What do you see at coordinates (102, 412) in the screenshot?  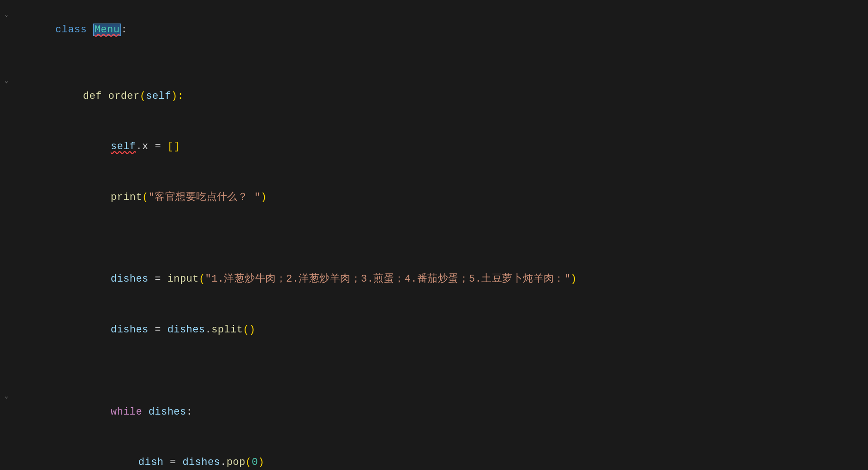 I see `code-content-while: while dishes:` at bounding box center [102, 412].